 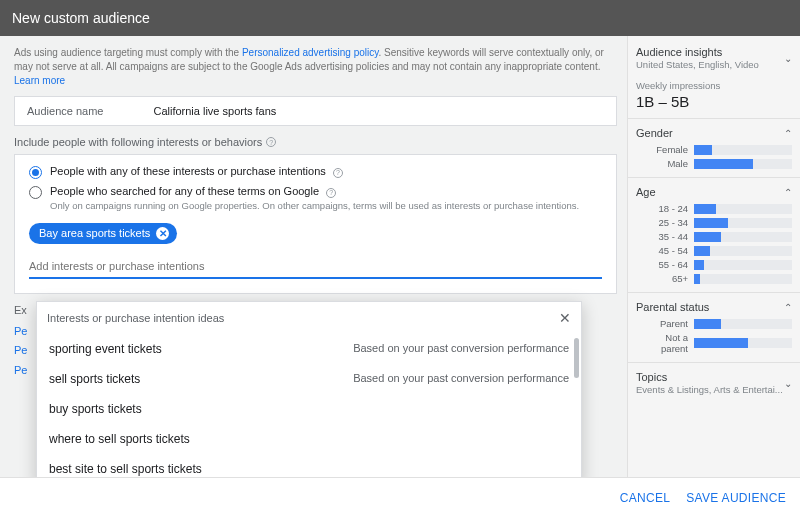 What do you see at coordinates (400, 18) in the screenshot?
I see `dialog-header: New custom audience` at bounding box center [400, 18].